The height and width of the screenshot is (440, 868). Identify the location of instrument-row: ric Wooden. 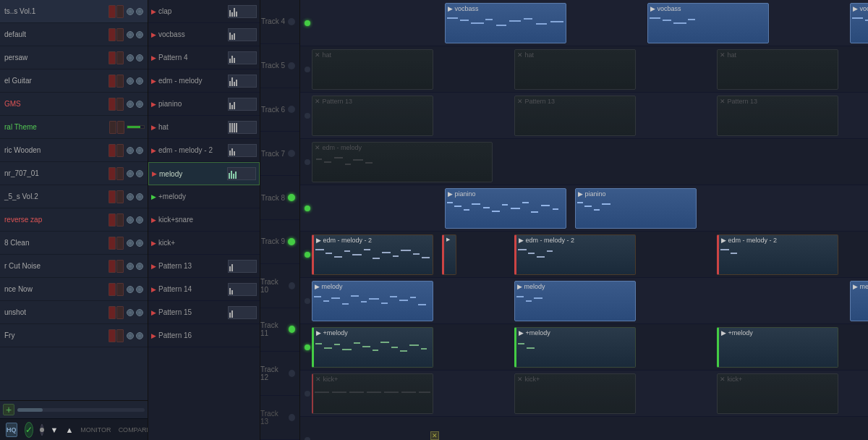
(74, 151).